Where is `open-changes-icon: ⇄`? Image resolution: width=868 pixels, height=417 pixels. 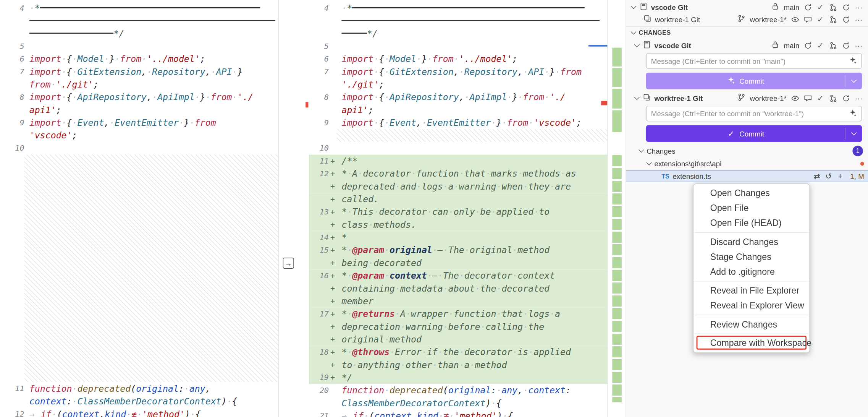
open-changes-icon: ⇄ is located at coordinates (817, 176).